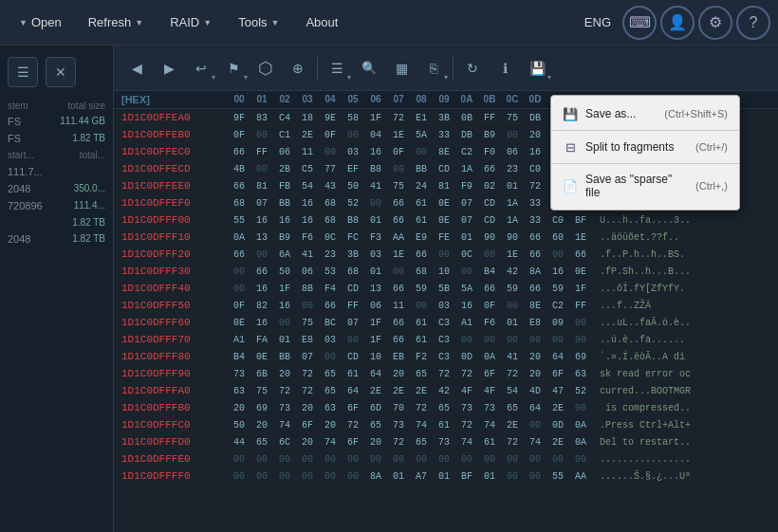 The width and height of the screenshot is (778, 532). What do you see at coordinates (490, 425) in the screenshot?
I see `hex-byte: 74` at bounding box center [490, 425].